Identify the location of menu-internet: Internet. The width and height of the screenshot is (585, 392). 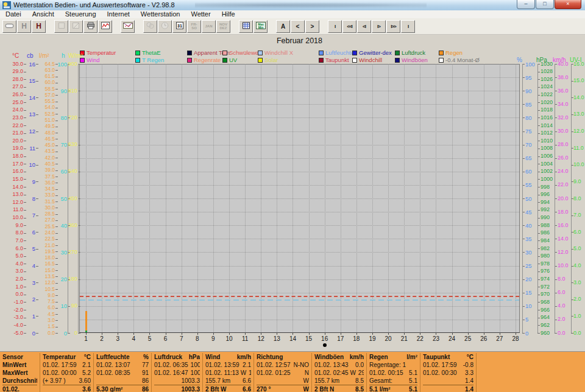
(118, 15).